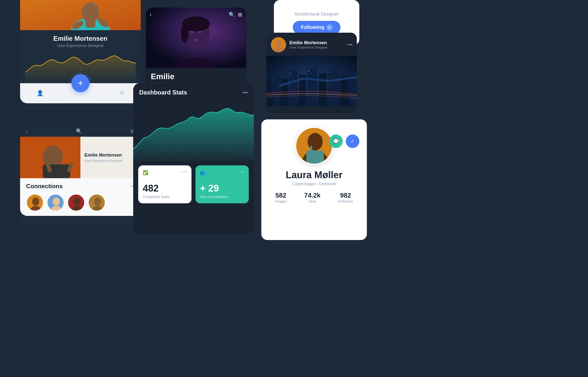 The width and height of the screenshot is (588, 377). I want to click on dashboard-header: Dashboard Stats •••, so click(193, 91).